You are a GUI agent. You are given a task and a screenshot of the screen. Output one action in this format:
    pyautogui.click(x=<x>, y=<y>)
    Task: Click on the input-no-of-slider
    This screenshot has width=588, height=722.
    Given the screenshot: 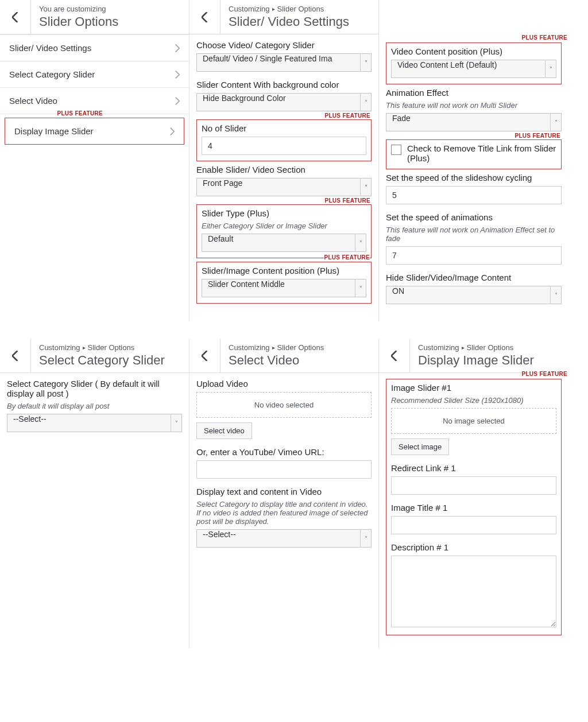 What is the action you would take?
    pyautogui.click(x=284, y=146)
    